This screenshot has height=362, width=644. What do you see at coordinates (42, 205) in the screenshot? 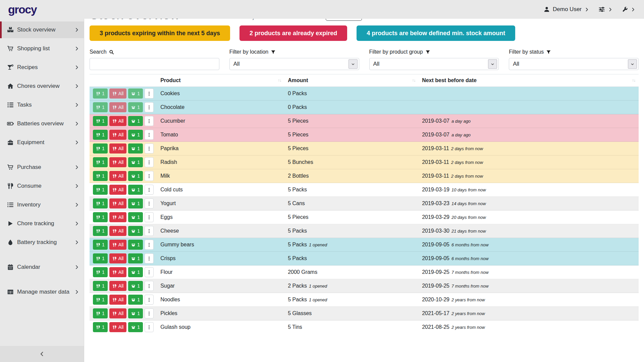
I see `sidebar-item-inventory: Inventory` at bounding box center [42, 205].